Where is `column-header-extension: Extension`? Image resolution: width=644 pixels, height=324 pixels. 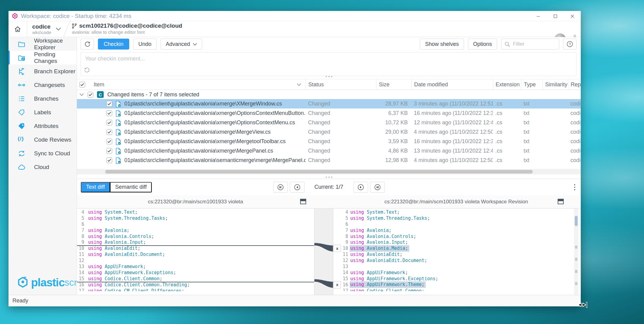
column-header-extension: Extension is located at coordinates (507, 84).